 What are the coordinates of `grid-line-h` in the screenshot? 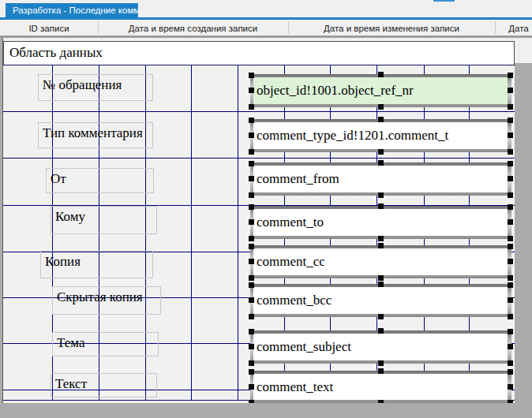 It's located at (259, 112).